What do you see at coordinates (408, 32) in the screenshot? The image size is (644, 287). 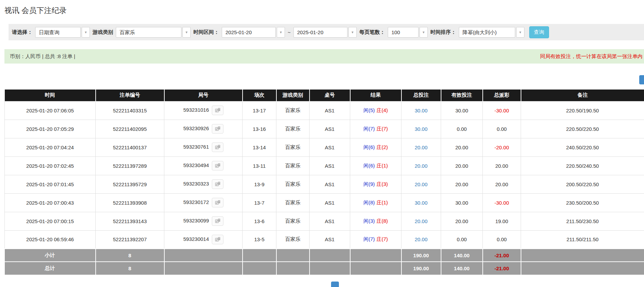 I see `page-size-select: 100 ▾` at bounding box center [408, 32].